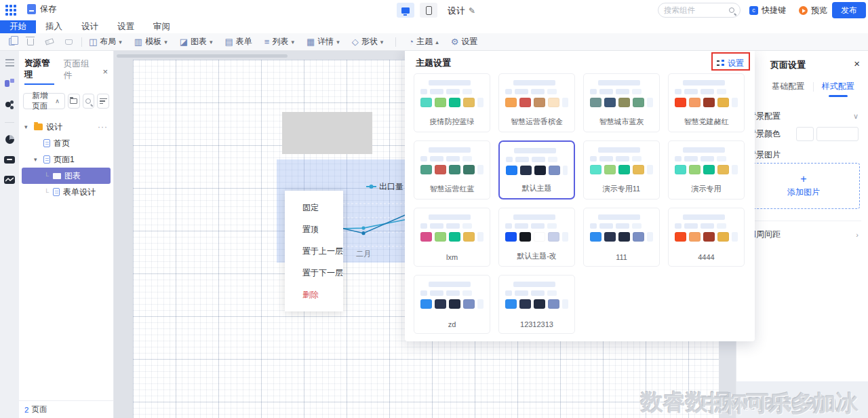 The width and height of the screenshot is (868, 418). I want to click on search-input: 搜索组件, so click(699, 10).